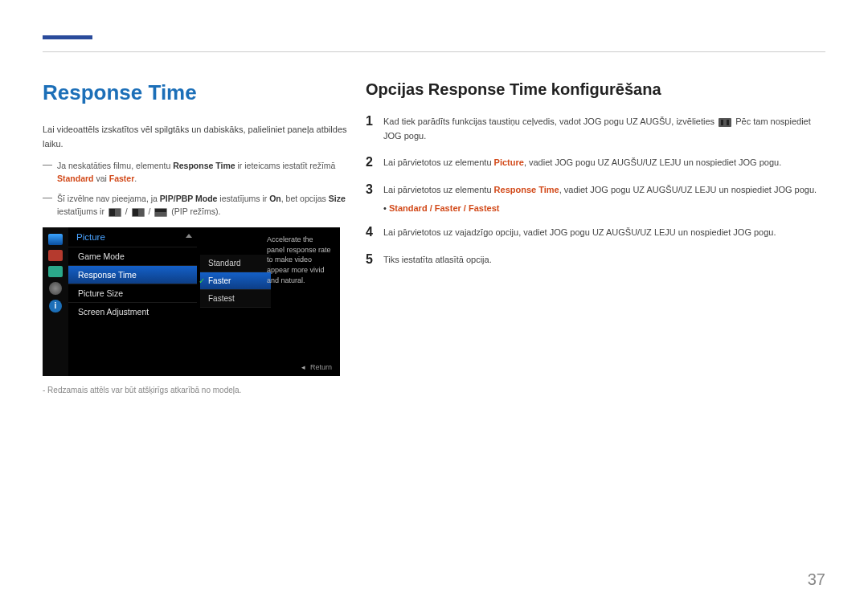 The height and width of the screenshot is (613, 868). I want to click on osd-icon-settings, so click(55, 288).